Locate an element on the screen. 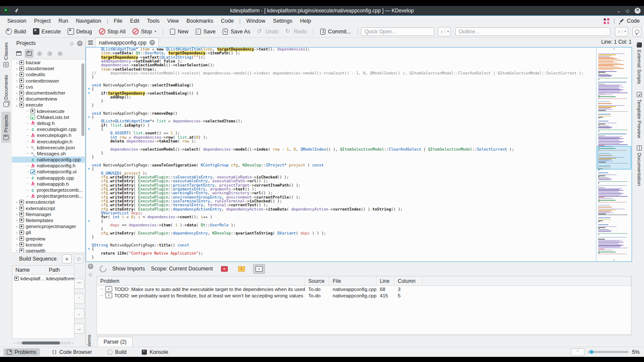 Image resolution: width=644 pixels, height=362 pixels. tree-item-grepview: ›grepview is located at coordinates (48, 238).